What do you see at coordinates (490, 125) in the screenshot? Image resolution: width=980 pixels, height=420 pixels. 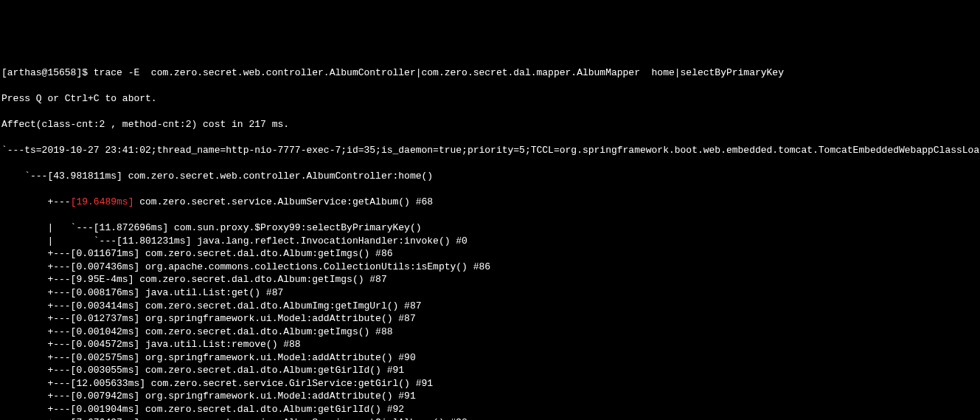 I see `affect-status: Affect(class-cnt:2 , method-cnt:2) cost …` at bounding box center [490, 125].